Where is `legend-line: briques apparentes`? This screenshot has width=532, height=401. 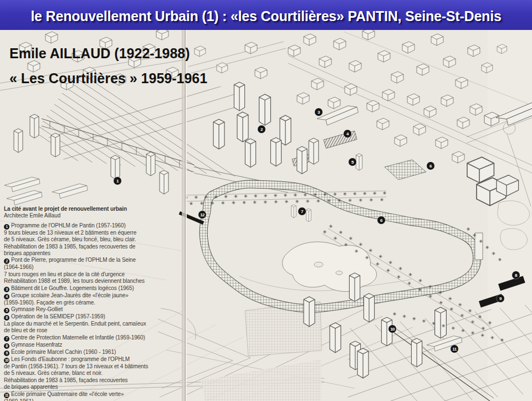 legend-line: briques apparentes is located at coordinates (89, 253).